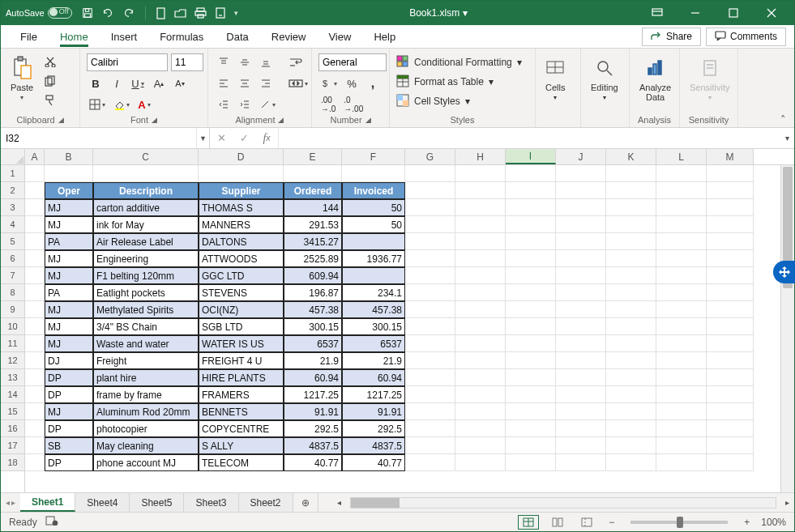 This screenshot has height=532, width=795. What do you see at coordinates (374, 173) in the screenshot?
I see `cell-F1` at bounding box center [374, 173].